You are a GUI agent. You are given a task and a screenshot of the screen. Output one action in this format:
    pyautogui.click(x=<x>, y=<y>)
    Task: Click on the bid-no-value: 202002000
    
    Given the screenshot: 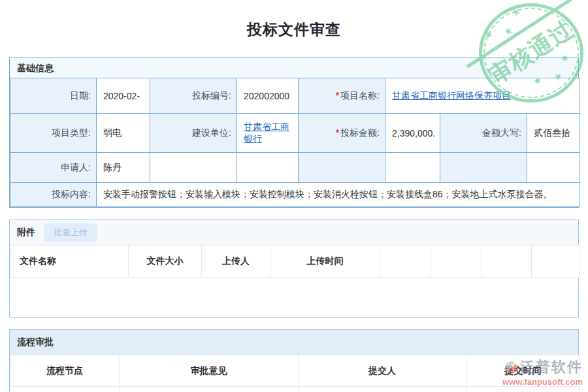 What is the action you would take?
    pyautogui.click(x=268, y=96)
    